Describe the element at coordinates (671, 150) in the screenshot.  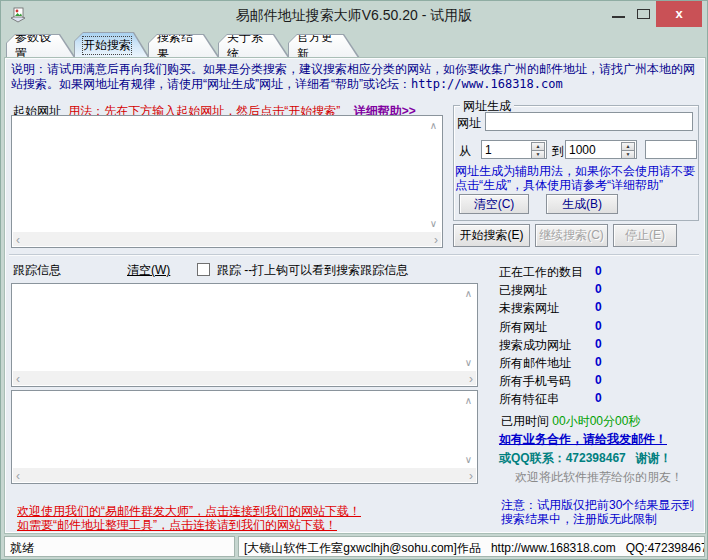
I see `extra-input` at that location.